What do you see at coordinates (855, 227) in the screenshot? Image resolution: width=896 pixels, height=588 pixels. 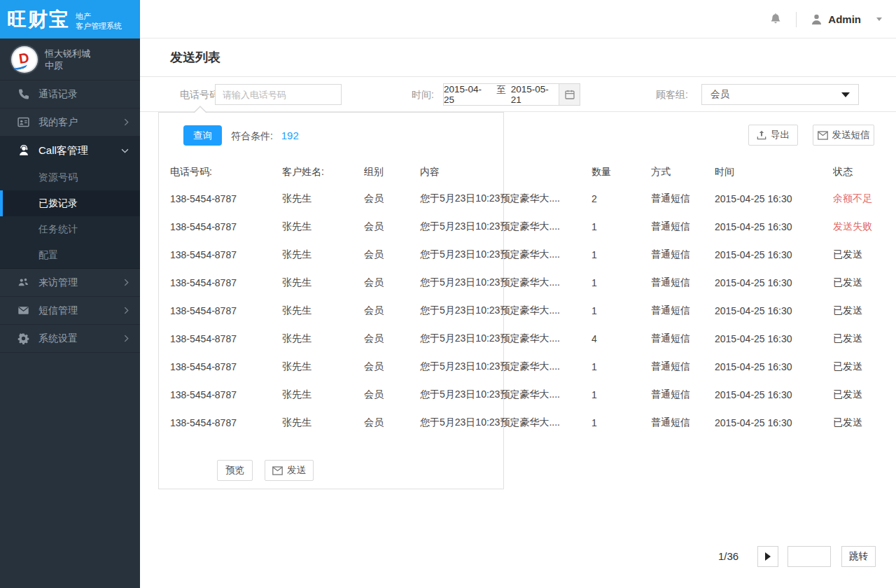 I see `cell-status: 发送失败` at bounding box center [855, 227].